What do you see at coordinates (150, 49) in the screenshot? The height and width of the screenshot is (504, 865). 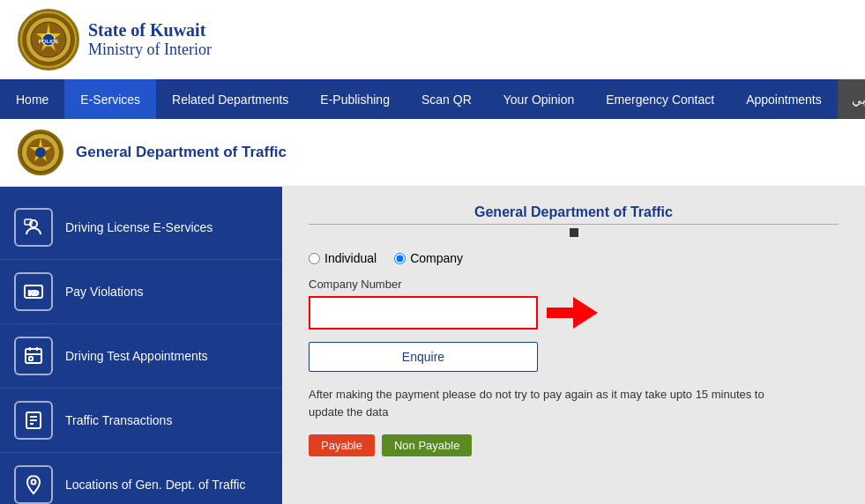 I see `header-subtitle: Ministry of Interior` at bounding box center [150, 49].